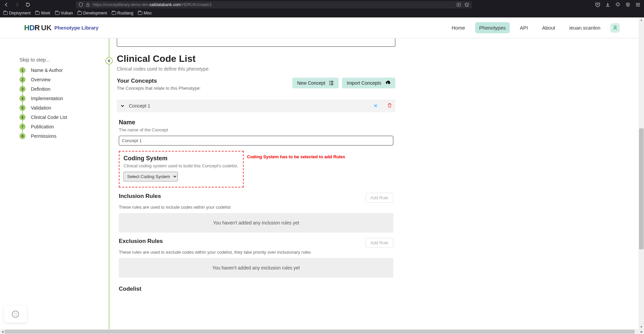 The image size is (644, 334). Describe the element at coordinates (88, 5) in the screenshot. I see `lock-icon` at that location.